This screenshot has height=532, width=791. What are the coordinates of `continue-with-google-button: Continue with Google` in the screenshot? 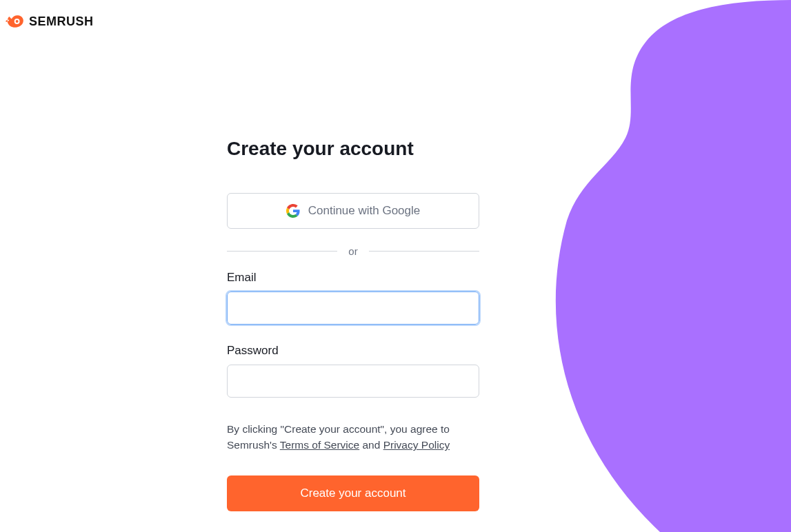 It's located at (353, 211).